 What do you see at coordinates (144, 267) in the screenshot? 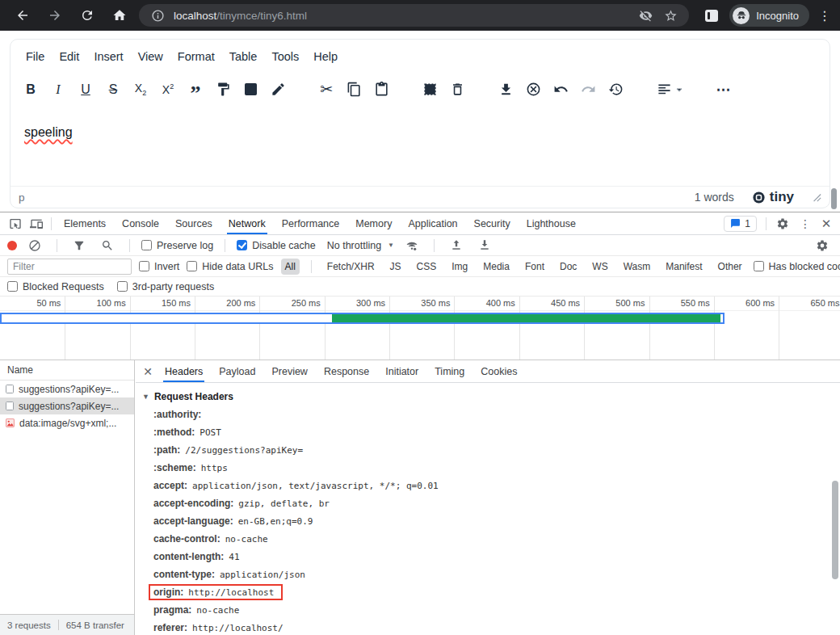
I see `invert-checkbox` at bounding box center [144, 267].